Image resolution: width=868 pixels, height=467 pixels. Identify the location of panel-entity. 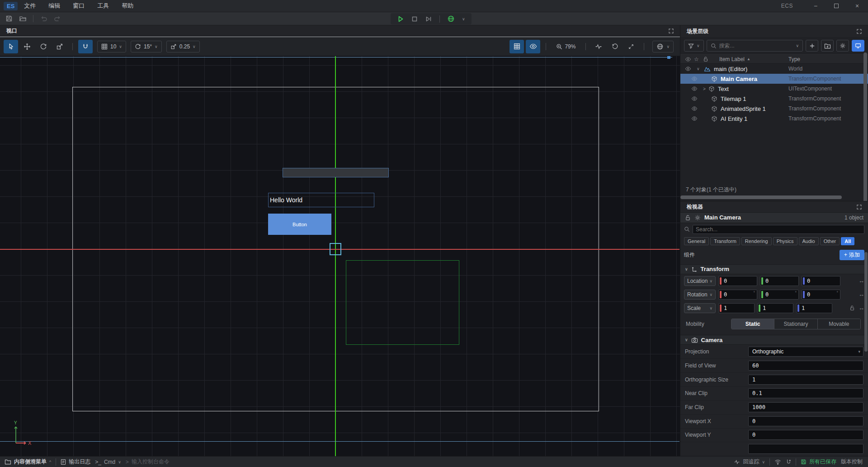
(335, 173).